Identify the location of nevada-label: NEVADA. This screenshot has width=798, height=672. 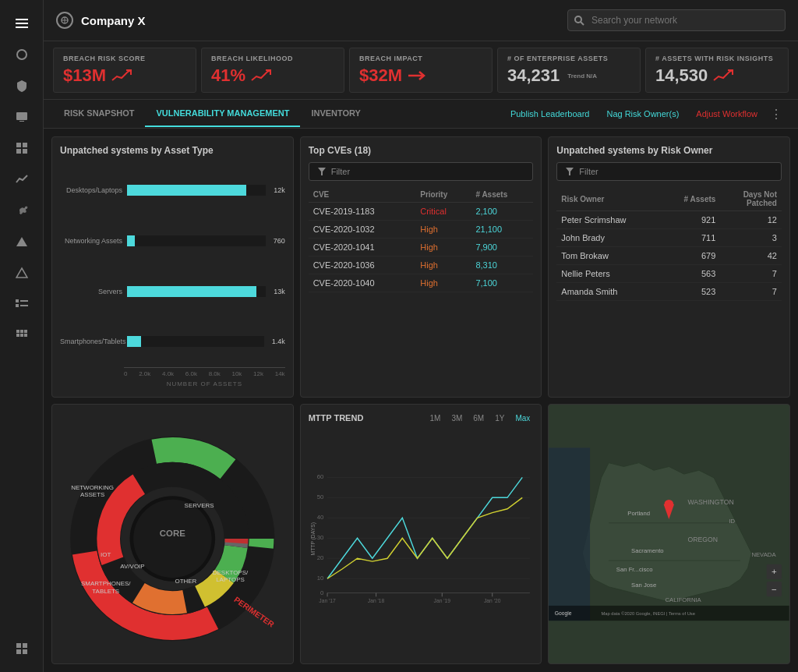
(764, 555).